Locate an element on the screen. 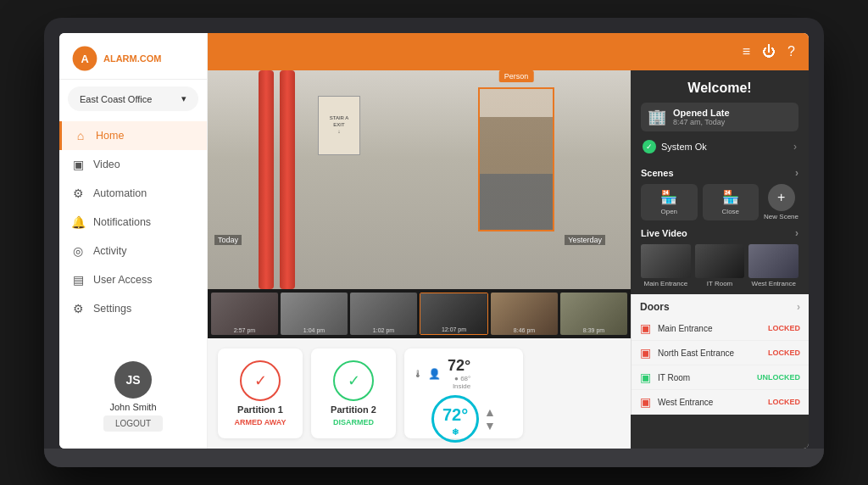  thumb-time-5: 8:39 pm is located at coordinates (593, 331).